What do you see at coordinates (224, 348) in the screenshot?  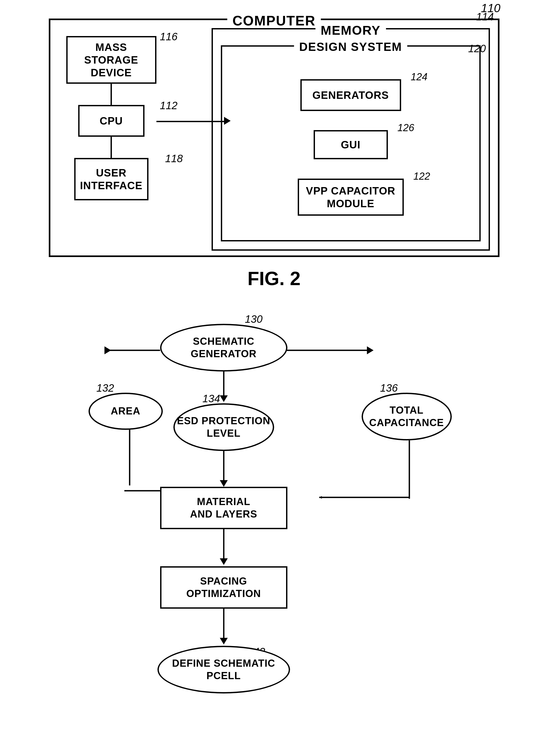 I see `schematic-generator-oval: SCHEMATICGENERATOR` at bounding box center [224, 348].